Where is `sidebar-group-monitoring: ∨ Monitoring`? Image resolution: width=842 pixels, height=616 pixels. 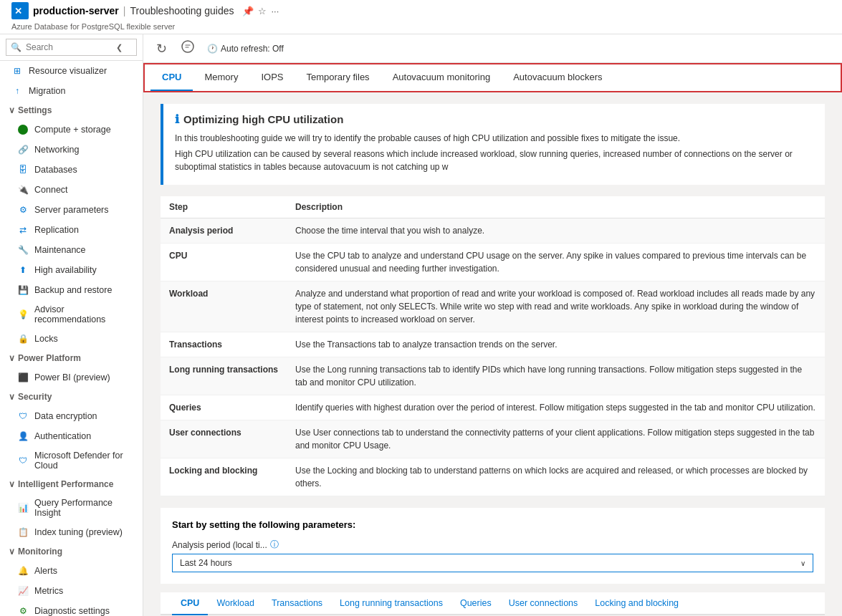 sidebar-group-monitoring: ∨ Monitoring is located at coordinates (72, 552).